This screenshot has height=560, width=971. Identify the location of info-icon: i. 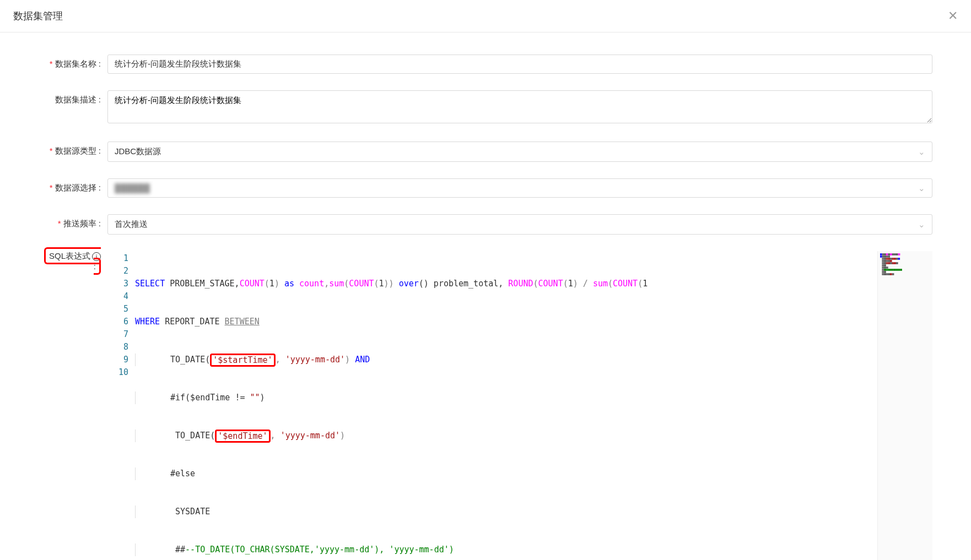
(96, 257).